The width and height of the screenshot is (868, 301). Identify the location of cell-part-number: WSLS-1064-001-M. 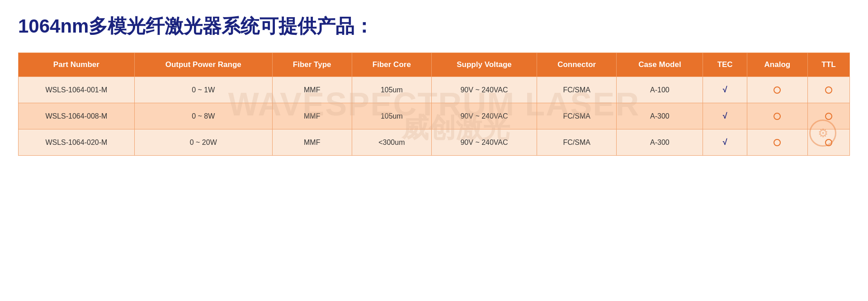
(77, 90).